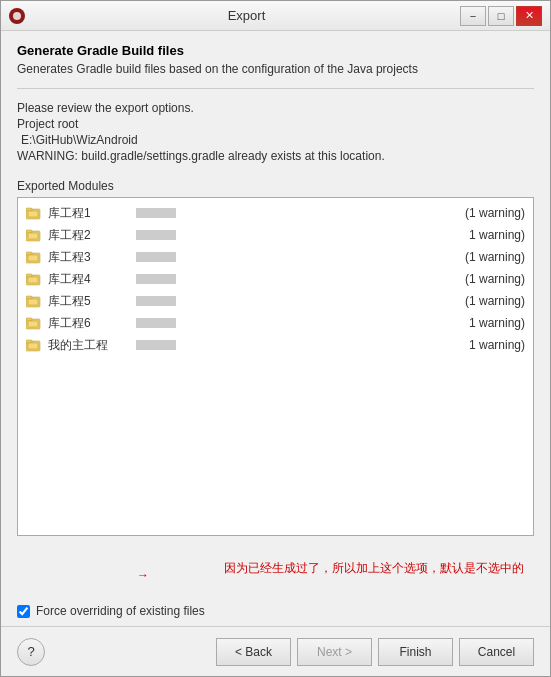  I want to click on back-button: < Back, so click(254, 652).